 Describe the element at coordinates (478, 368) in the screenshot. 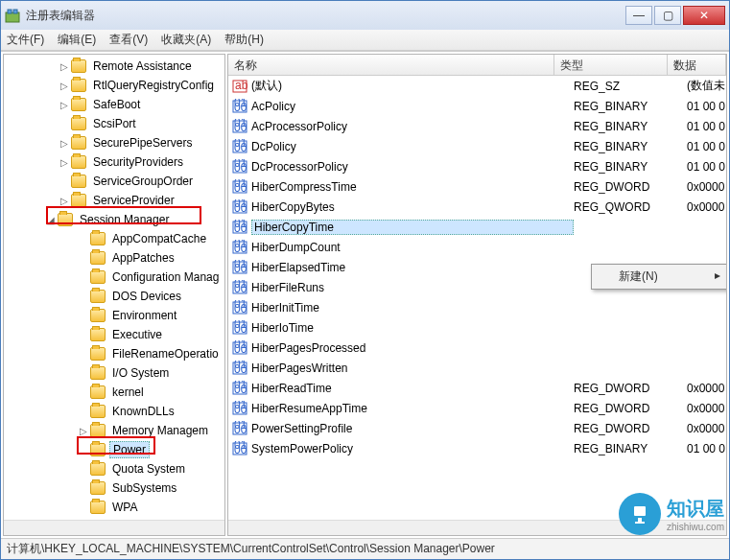

I see `list-row: 01100011HiberPagesWritten` at that location.